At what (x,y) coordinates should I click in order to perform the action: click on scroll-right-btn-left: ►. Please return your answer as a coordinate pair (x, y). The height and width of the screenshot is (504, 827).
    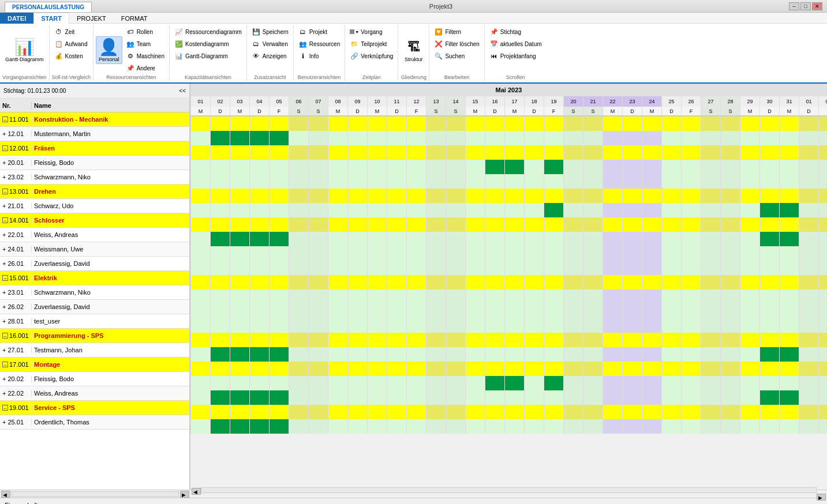
    Looking at the image, I should click on (185, 494).